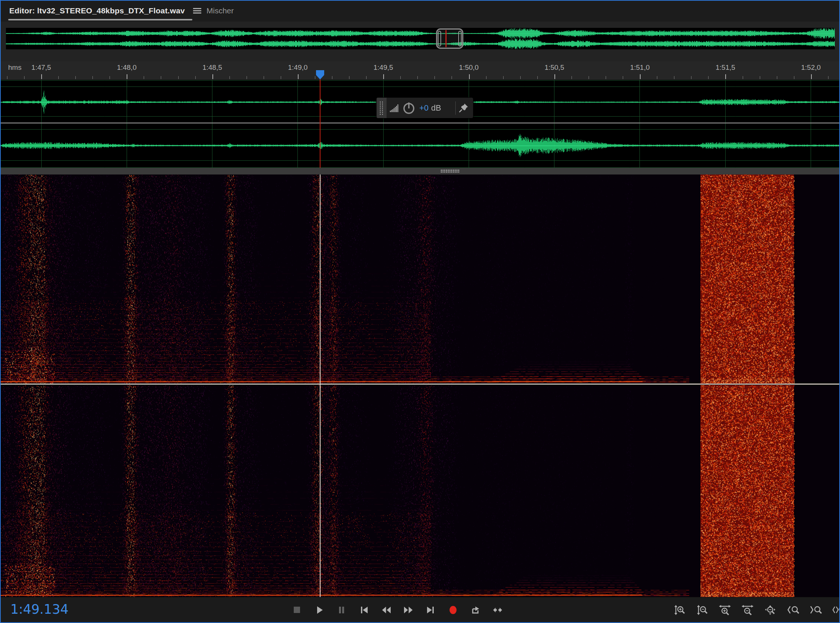  I want to click on gain-value: +0, so click(424, 108).